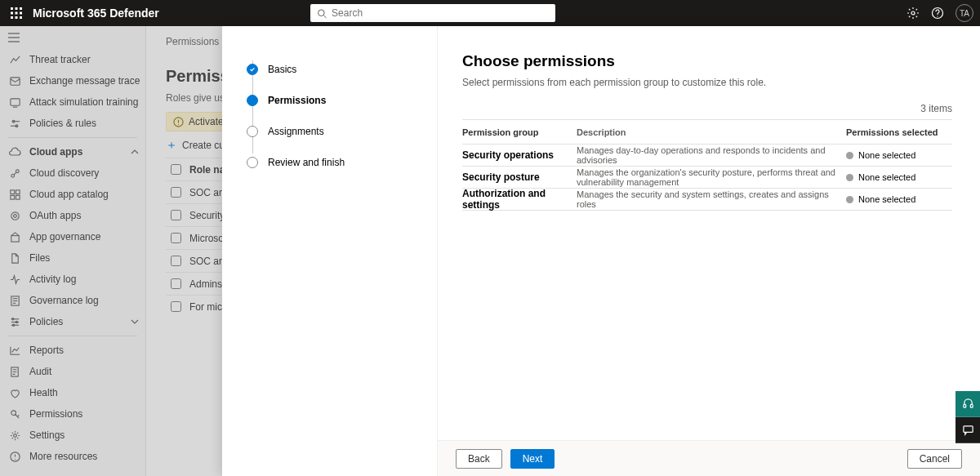 The image size is (980, 476). Describe the element at coordinates (707, 199) in the screenshot. I see `permission-row: Authorization and settingsManages the se…` at that location.